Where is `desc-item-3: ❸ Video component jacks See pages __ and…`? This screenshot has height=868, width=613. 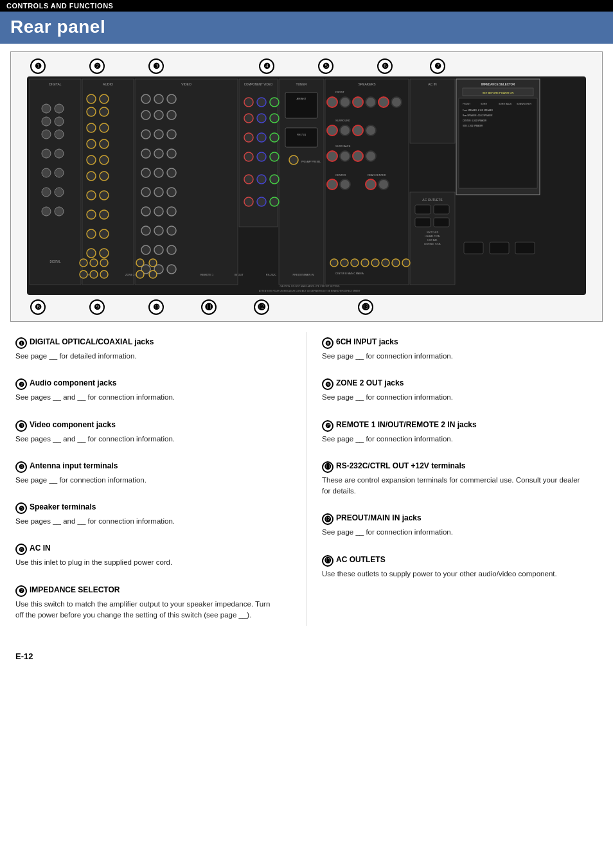 desc-item-3: ❸ Video component jacks See pages __ and… is located at coordinates (153, 432).